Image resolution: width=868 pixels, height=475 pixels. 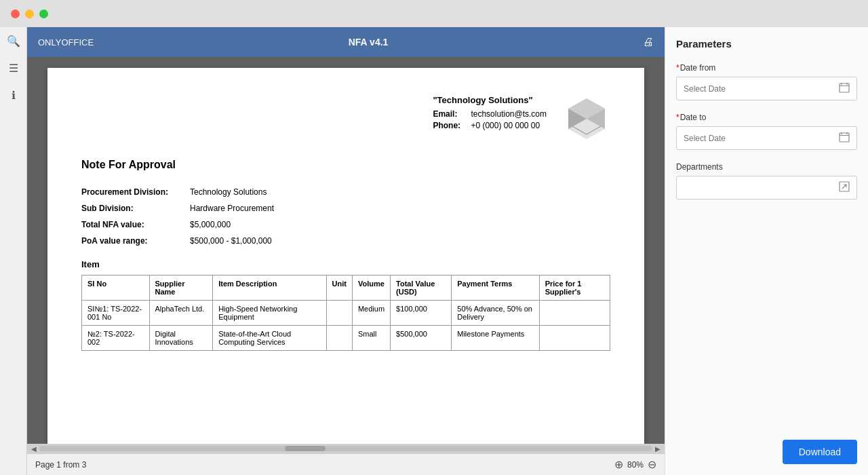 What do you see at coordinates (43, 14) in the screenshot?
I see `maximize-button` at bounding box center [43, 14].